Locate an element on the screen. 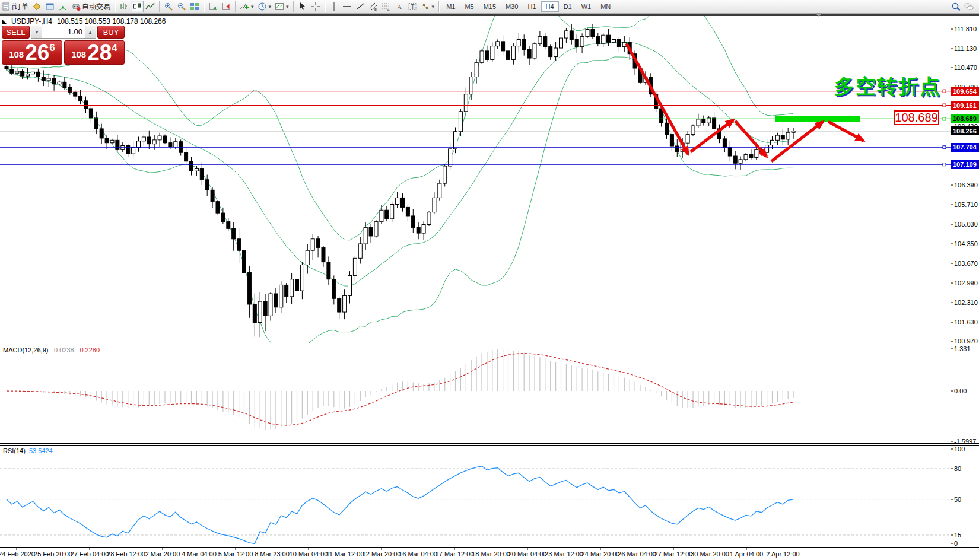 The width and height of the screenshot is (979, 560). macd-axis-label: 1.331 is located at coordinates (962, 349).